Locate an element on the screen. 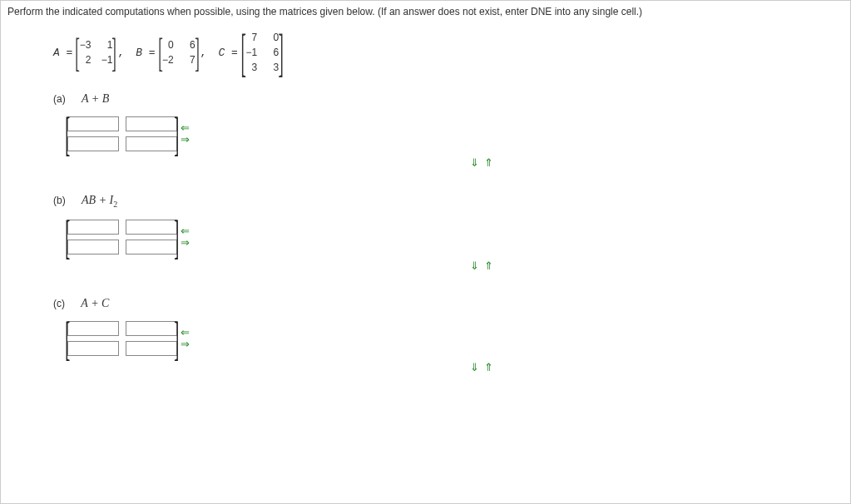 This screenshot has height=504, width=851. matrix-C: [ 7 0 −1 6 3 3 ] is located at coordinates (263, 52).